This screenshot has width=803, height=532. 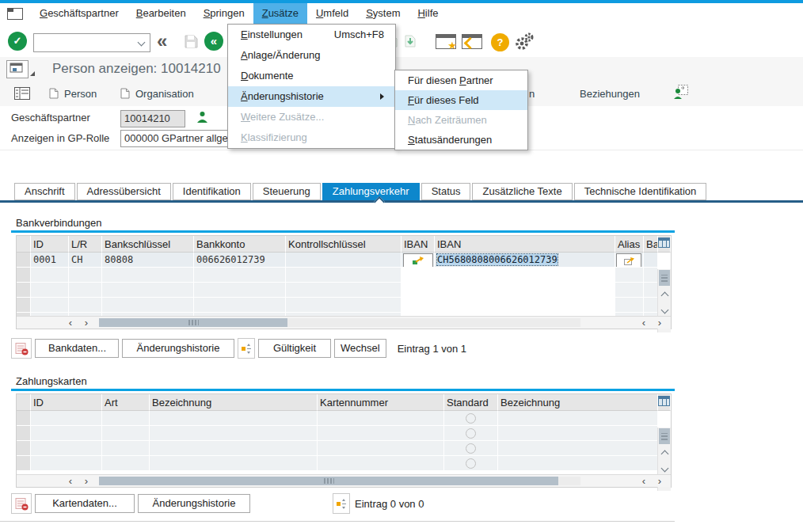 What do you see at coordinates (212, 192) in the screenshot?
I see `tab-identifikation: Identifikation` at bounding box center [212, 192].